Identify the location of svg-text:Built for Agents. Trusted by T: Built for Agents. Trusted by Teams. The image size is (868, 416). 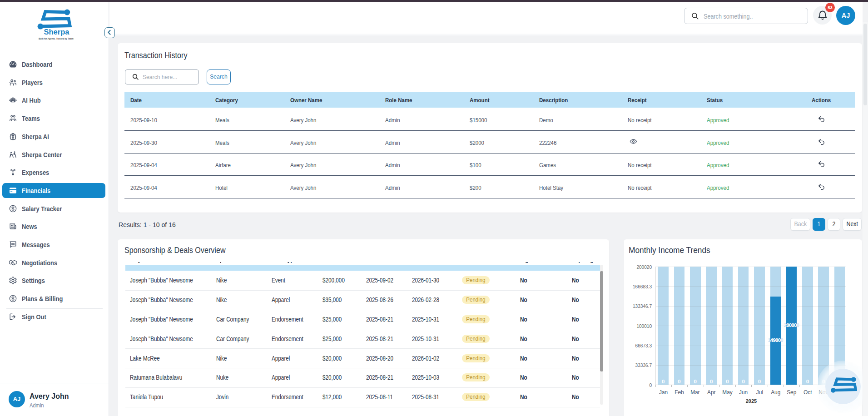
(56, 39).